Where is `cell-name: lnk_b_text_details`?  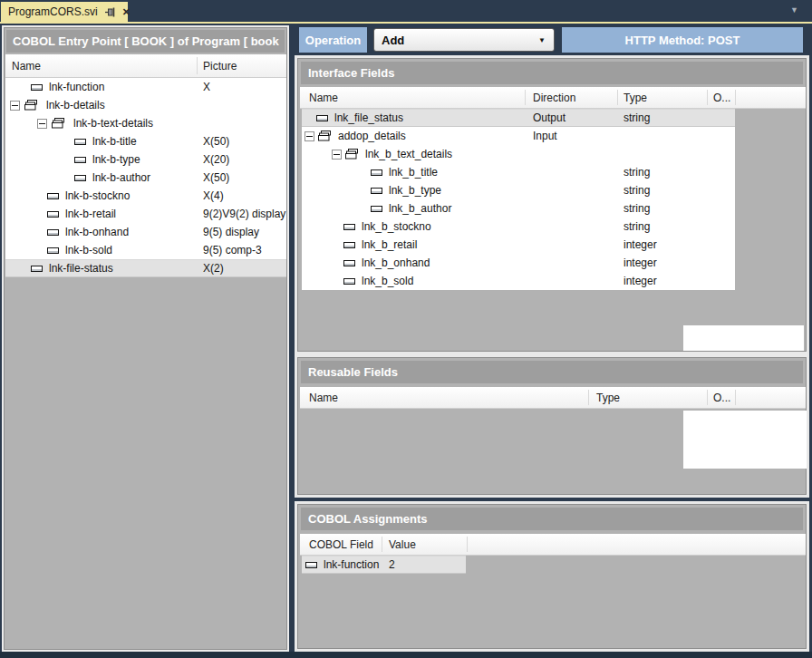 cell-name: lnk_b_text_details is located at coordinates (409, 154).